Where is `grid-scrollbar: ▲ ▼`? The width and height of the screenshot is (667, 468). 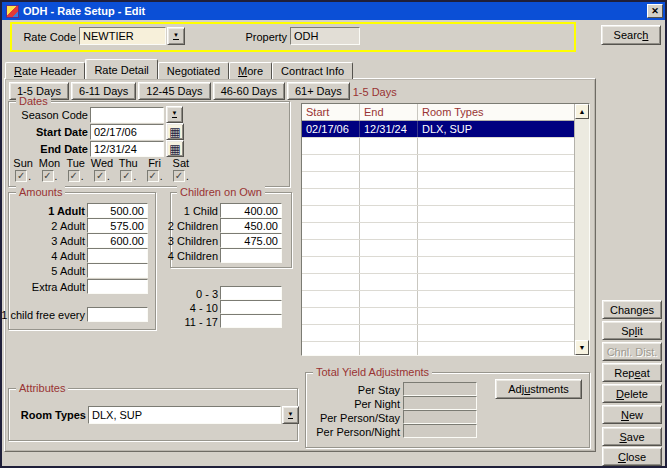
grid-scrollbar: ▲ ▼ is located at coordinates (582, 230).